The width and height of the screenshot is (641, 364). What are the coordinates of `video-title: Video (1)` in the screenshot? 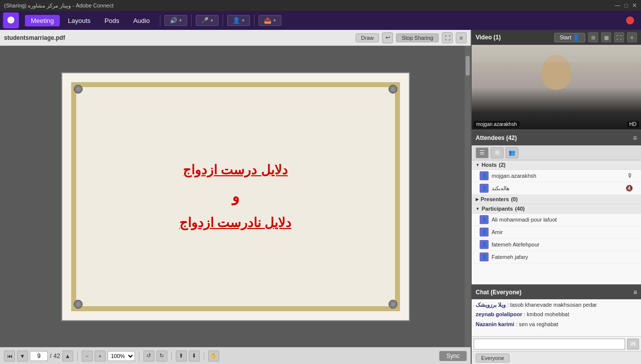 It's located at (488, 37).